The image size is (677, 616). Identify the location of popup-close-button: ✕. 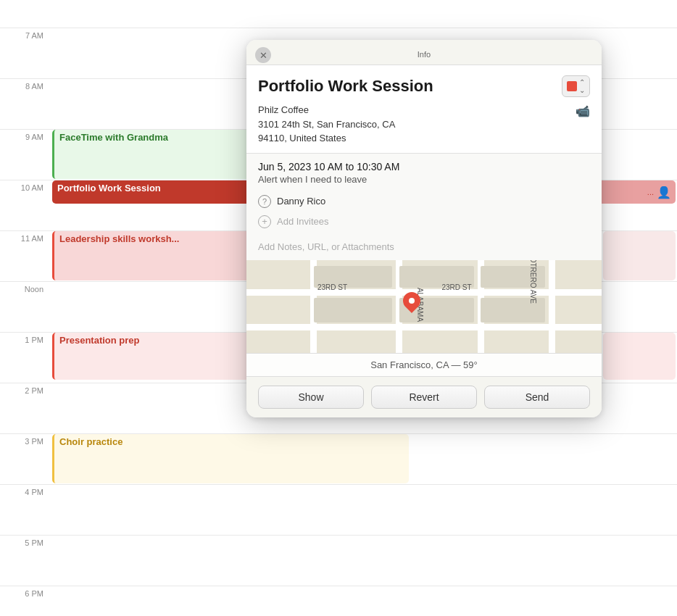
(263, 55).